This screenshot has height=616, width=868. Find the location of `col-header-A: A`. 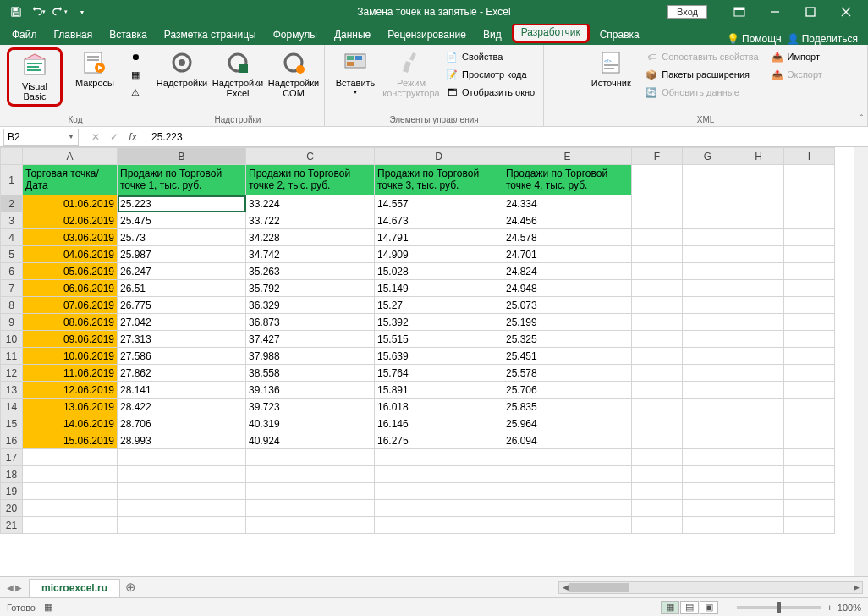

col-header-A: A is located at coordinates (70, 157).